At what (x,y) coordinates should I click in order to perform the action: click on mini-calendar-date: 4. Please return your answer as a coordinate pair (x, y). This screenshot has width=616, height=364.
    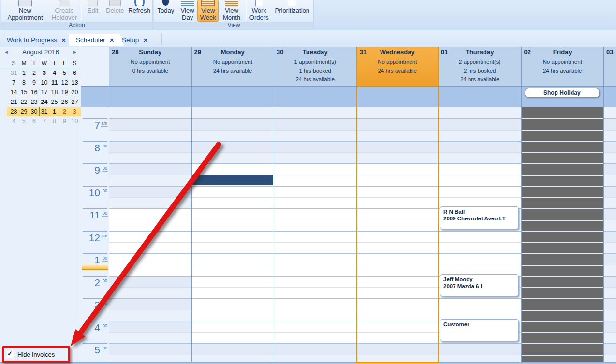
    Looking at the image, I should click on (54, 73).